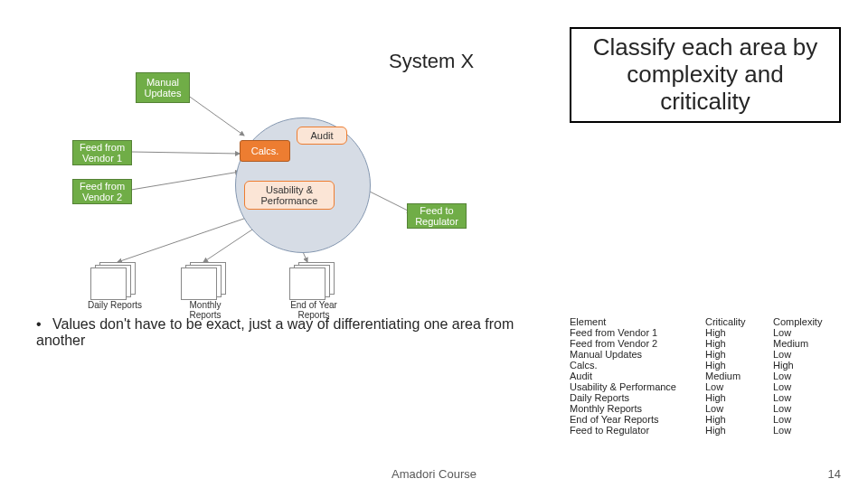 This screenshot has height=488, width=868. I want to click on bullet-content: Values don't have to be exact, just a wa…, so click(275, 333).